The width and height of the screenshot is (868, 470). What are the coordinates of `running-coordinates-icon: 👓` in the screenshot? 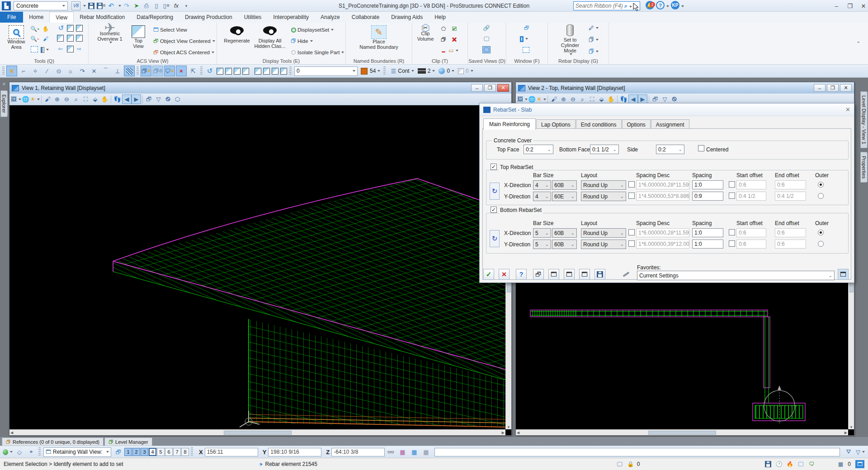 It's located at (391, 452).